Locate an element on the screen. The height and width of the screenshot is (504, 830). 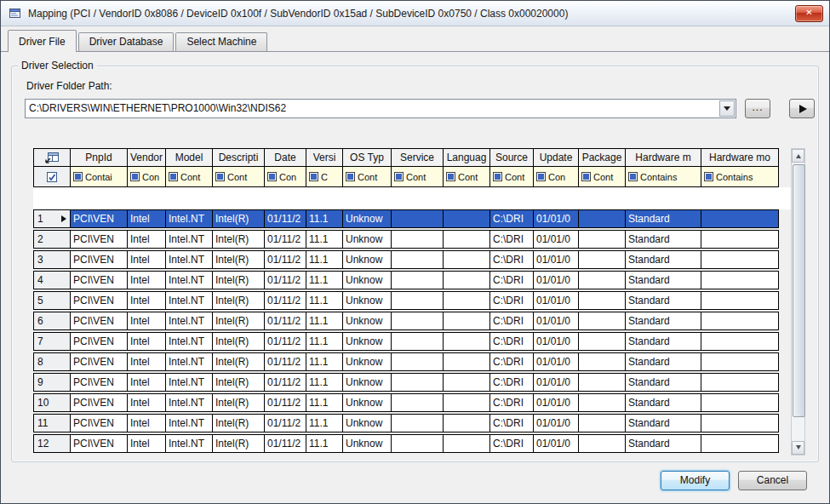
filter-cell-update: Con is located at coordinates (556, 177).